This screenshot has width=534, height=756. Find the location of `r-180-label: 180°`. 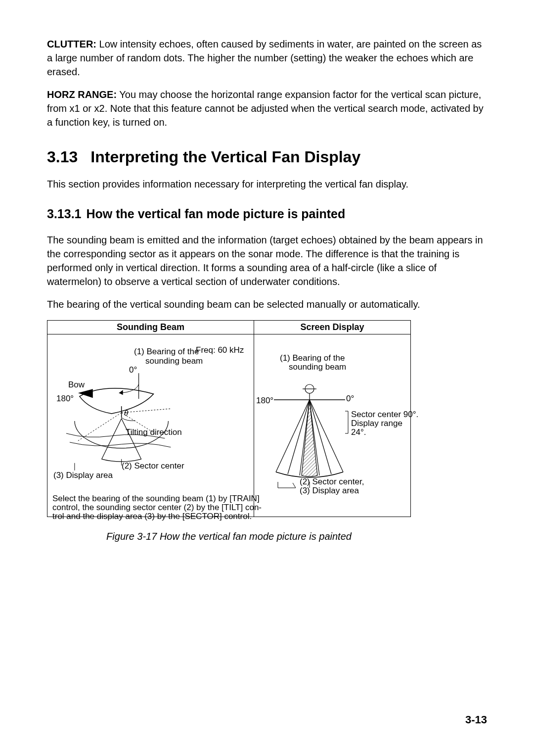

r-180-label: 180° is located at coordinates (265, 401).